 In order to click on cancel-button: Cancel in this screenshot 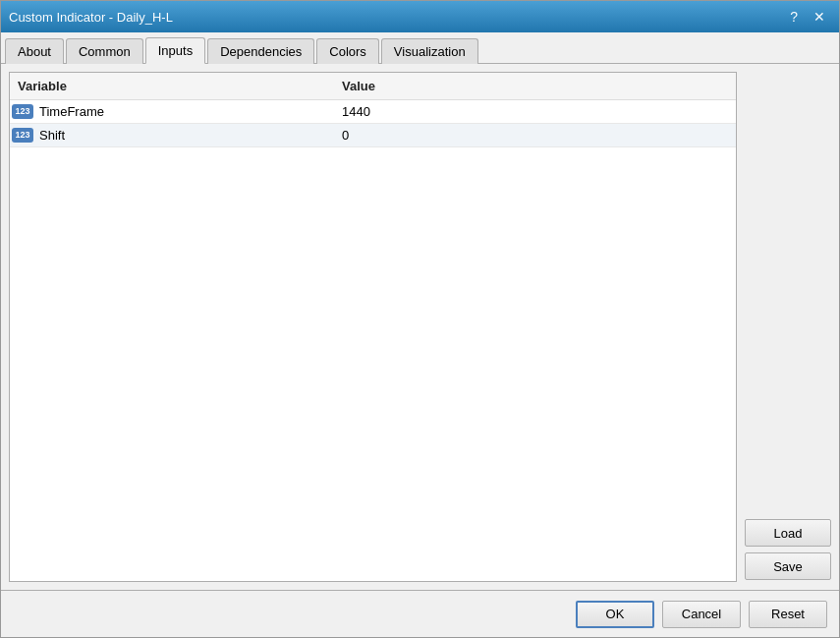, I will do `click(701, 614)`.